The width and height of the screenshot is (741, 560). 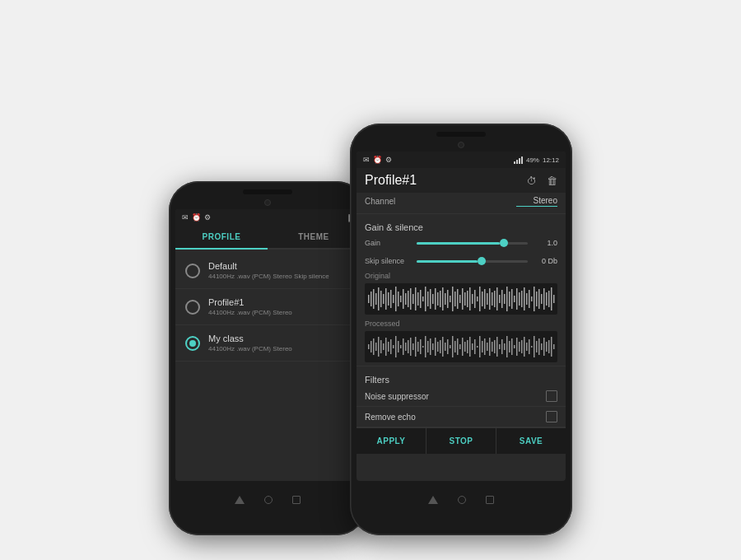 What do you see at coordinates (537, 160) in the screenshot?
I see `right-status-right: 49% 12:12` at bounding box center [537, 160].